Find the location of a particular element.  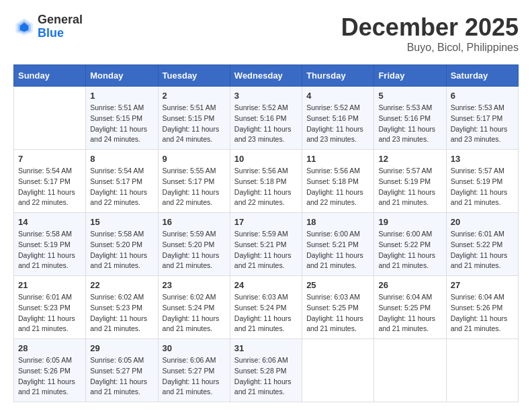

calendar-cell: 7Sunrise: 5:54 AMSunset: 5:17 PMDaylight… is located at coordinates (50, 181).